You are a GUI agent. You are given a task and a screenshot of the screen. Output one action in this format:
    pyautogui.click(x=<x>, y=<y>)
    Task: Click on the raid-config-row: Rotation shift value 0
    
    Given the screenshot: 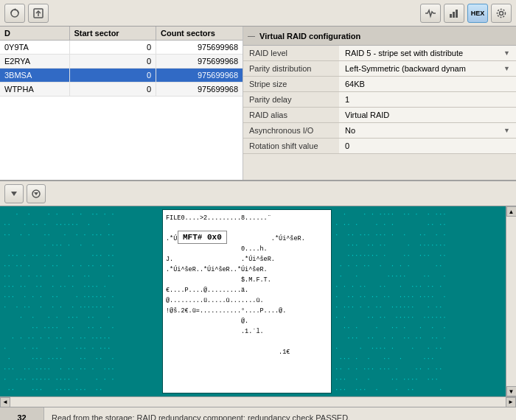 What is the action you would take?
    pyautogui.click(x=380, y=146)
    